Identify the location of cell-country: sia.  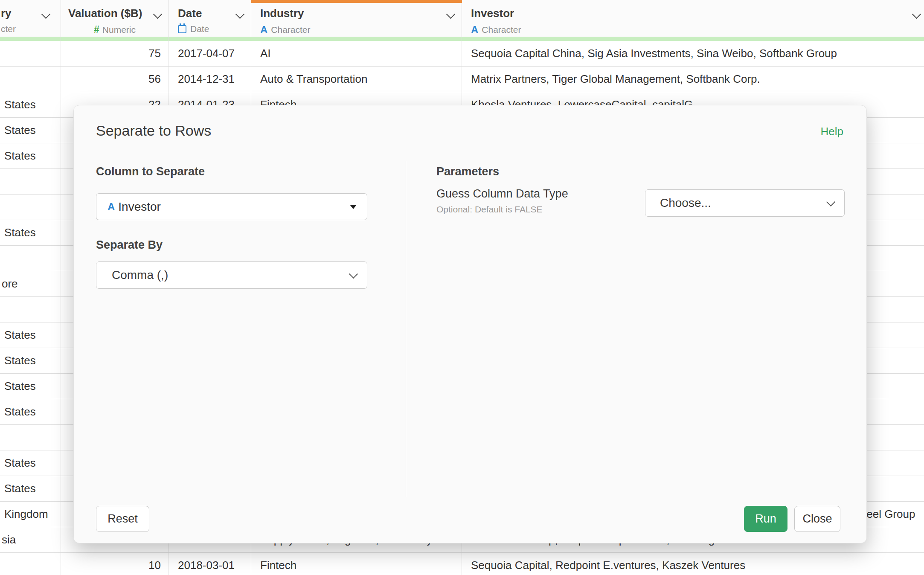
(31, 540).